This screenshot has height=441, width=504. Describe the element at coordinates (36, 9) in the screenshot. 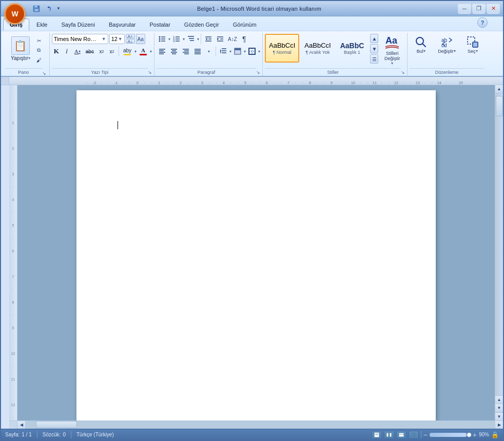

I see `save-button` at that location.